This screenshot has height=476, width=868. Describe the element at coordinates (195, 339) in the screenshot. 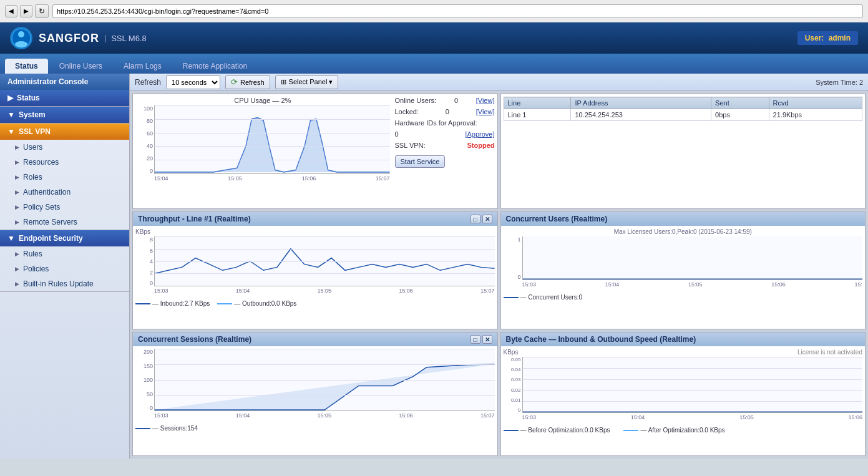

I see `concurrent-sessions-title: Concurrent Sessions (Realtime)` at that location.